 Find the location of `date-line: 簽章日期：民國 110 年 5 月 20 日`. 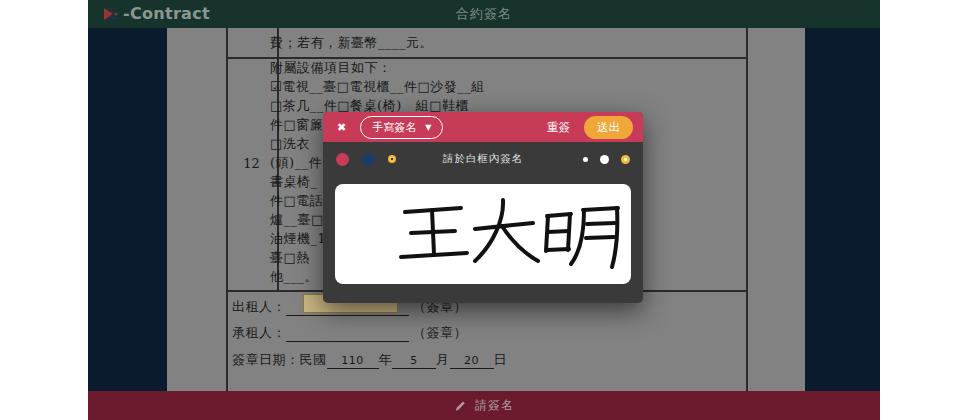

date-line: 簽章日期：民國 110 年 5 月 20 日 is located at coordinates (370, 360).